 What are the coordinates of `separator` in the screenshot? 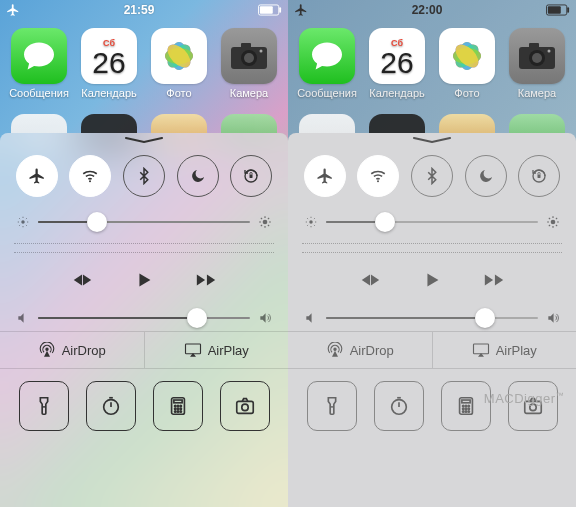 It's located at (432, 252).